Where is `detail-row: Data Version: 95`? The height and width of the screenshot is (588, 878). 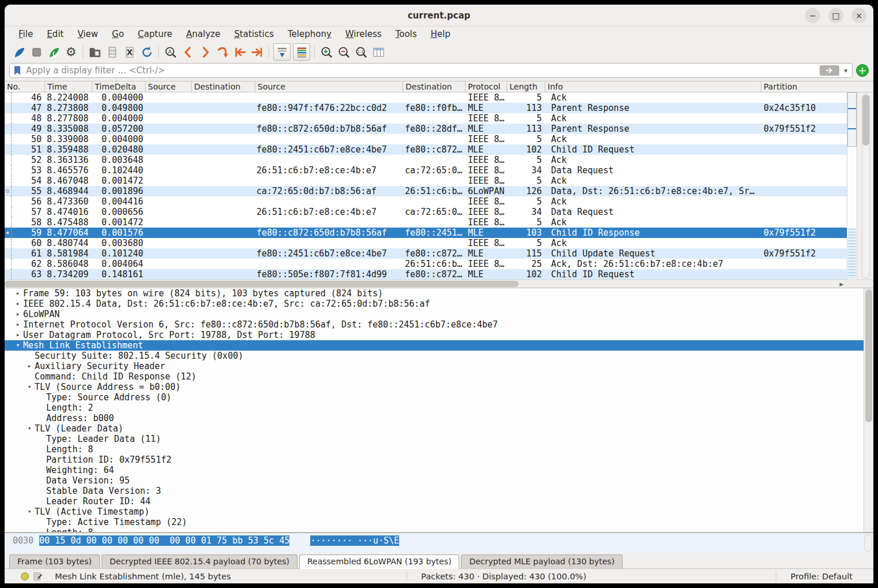 detail-row: Data Version: 95 is located at coordinates (439, 481).